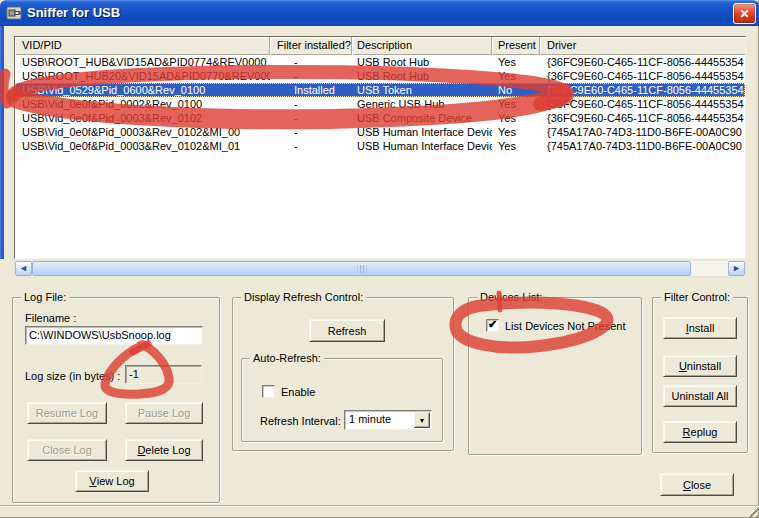  I want to click on horizontal-scrollbar: ◄ ►, so click(380, 268).